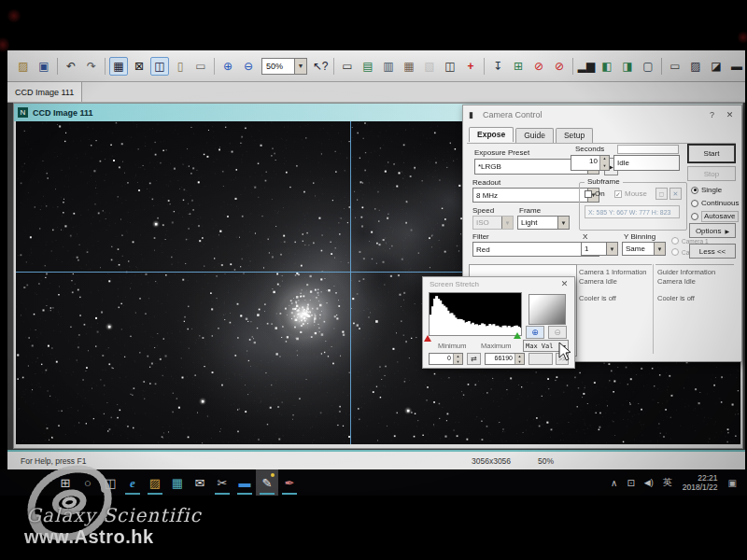  Describe the element at coordinates (53, 461) in the screenshot. I see `status-help-text: For Help, press F1` at that location.